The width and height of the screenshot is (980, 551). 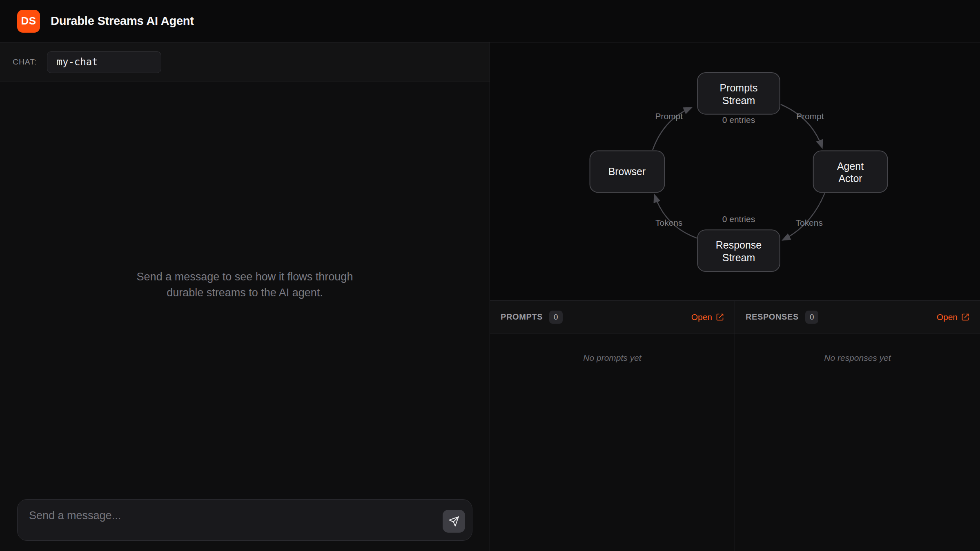 I want to click on chat-name-input, so click(x=104, y=62).